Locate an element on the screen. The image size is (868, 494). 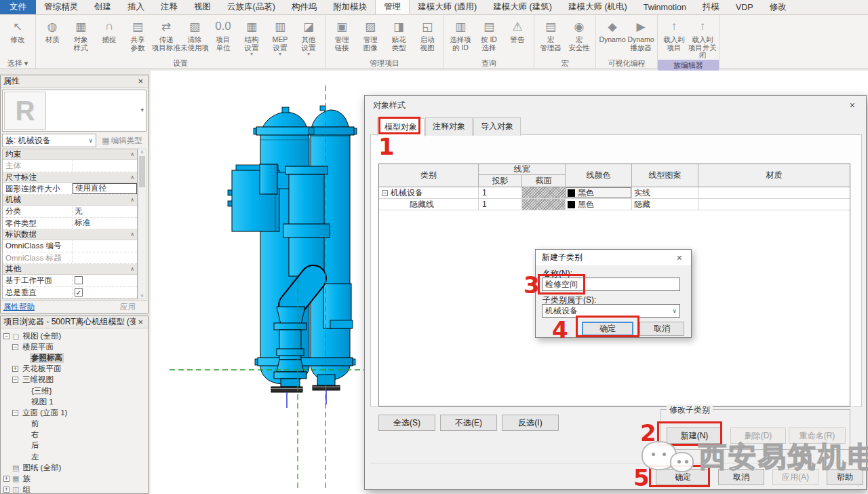
ribbon-tab-3: 注释 is located at coordinates (170, 7).